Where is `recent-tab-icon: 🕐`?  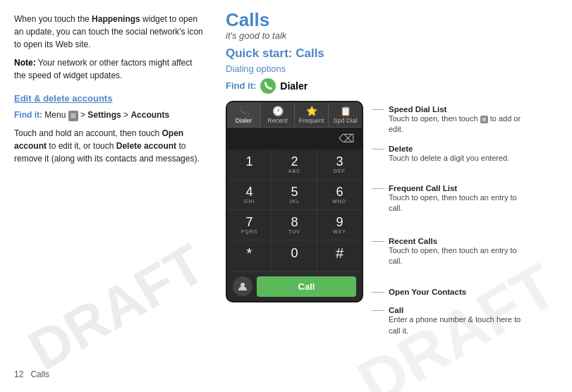 recent-tab-icon: 🕐 is located at coordinates (278, 111).